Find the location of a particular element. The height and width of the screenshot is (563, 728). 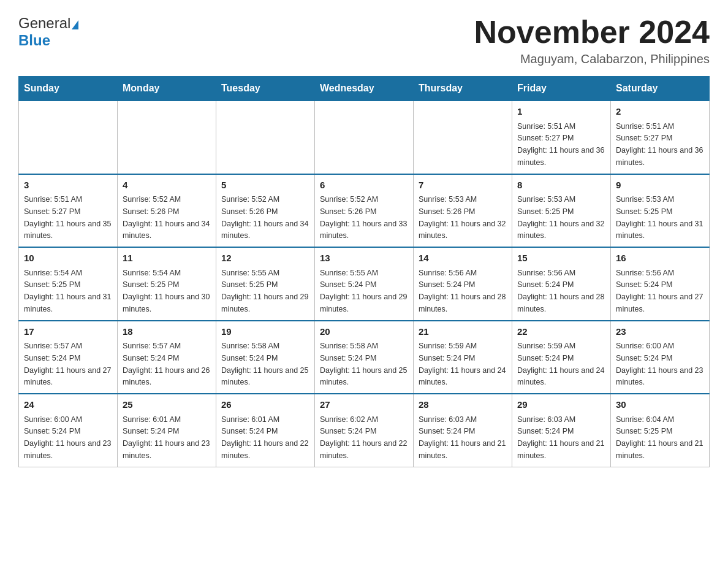

day-info: Sunrise: 6:04 AMSunset: 5:25 PMDaylight:… is located at coordinates (659, 438).